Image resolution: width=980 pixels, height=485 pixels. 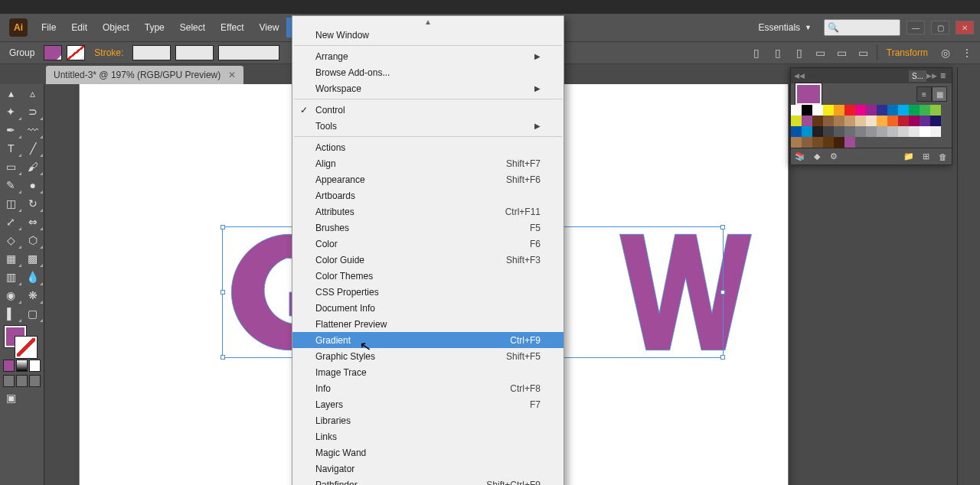 I want to click on more-options-icon: ⋮, so click(x=967, y=53).